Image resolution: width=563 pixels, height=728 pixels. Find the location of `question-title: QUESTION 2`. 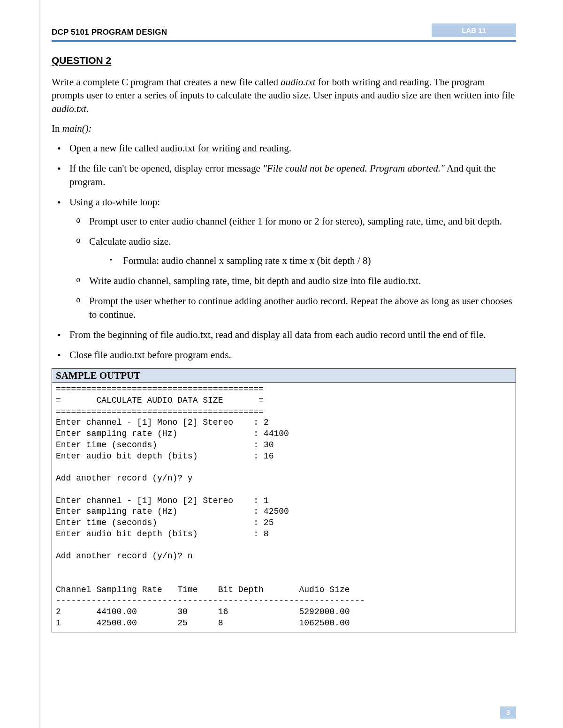

question-title: QUESTION 2 is located at coordinates (284, 60).